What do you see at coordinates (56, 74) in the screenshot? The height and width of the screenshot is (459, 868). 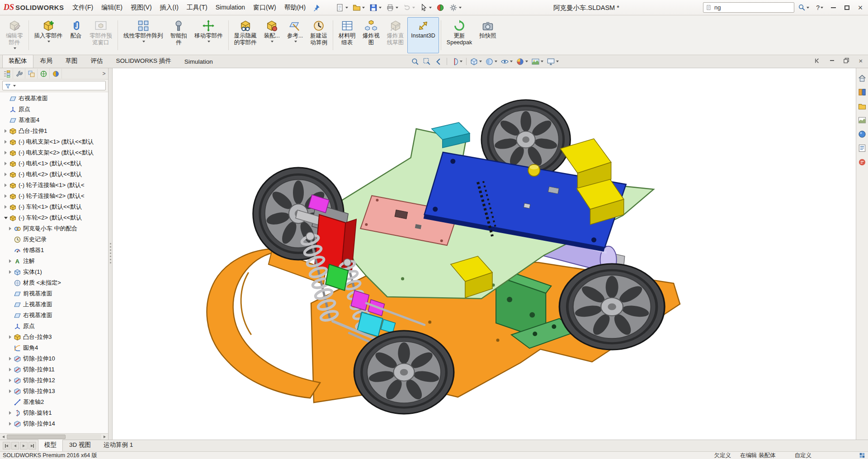 I see `fm-display-tab` at bounding box center [56, 74].